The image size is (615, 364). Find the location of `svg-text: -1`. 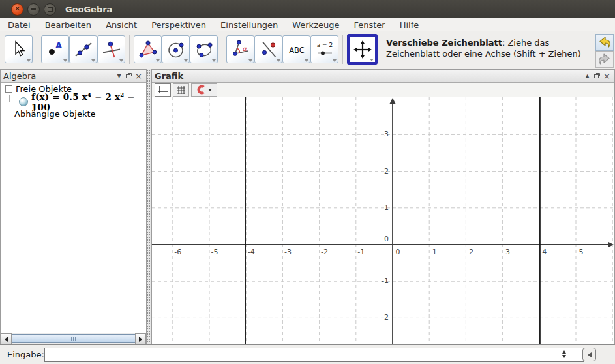

svg-text: -1 is located at coordinates (361, 252).